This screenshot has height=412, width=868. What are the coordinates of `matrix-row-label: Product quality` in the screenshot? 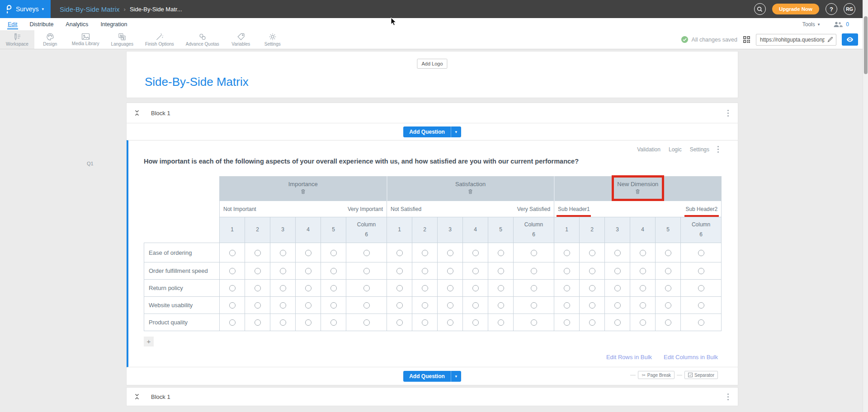 It's located at (182, 323).